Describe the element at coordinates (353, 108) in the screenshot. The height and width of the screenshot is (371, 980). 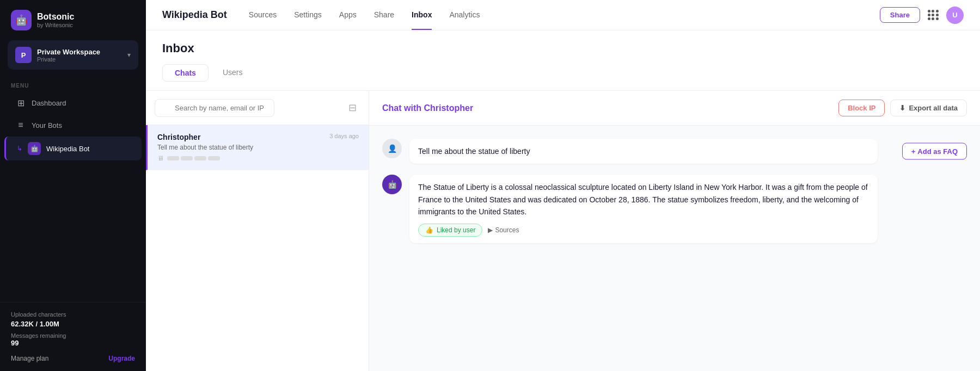
I see `filter-icon: ⊟` at that location.